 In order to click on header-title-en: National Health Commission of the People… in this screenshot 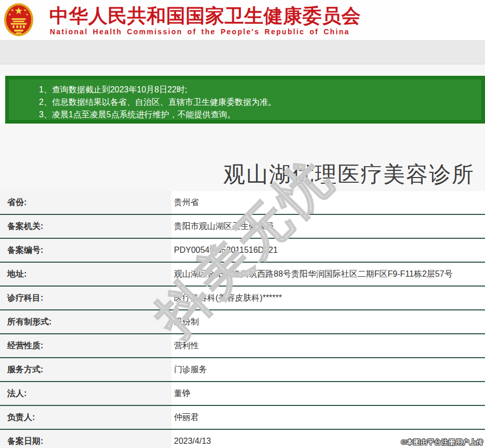, I will do `click(200, 32)`.